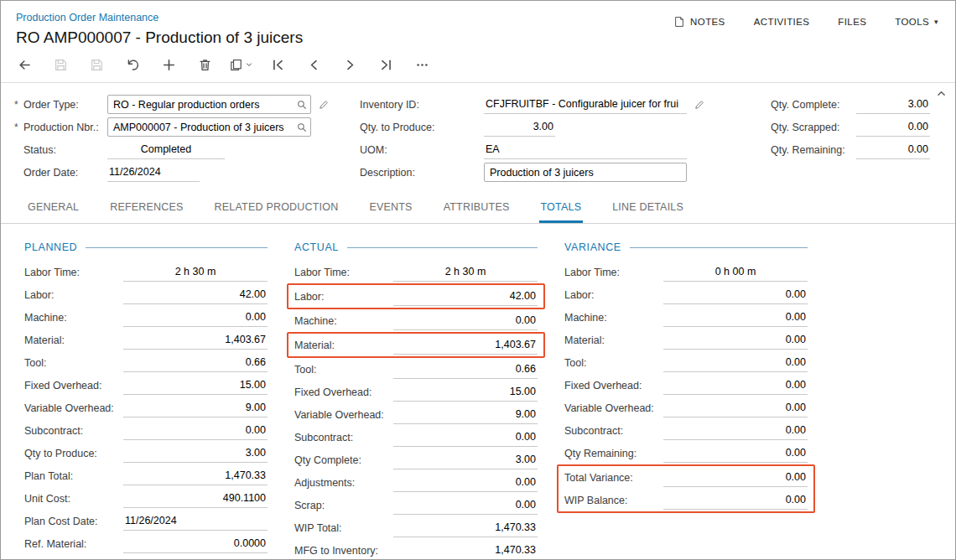 This screenshot has height=560, width=956. What do you see at coordinates (65, 173) in the screenshot?
I see `order-date-label: Order Date:` at bounding box center [65, 173].